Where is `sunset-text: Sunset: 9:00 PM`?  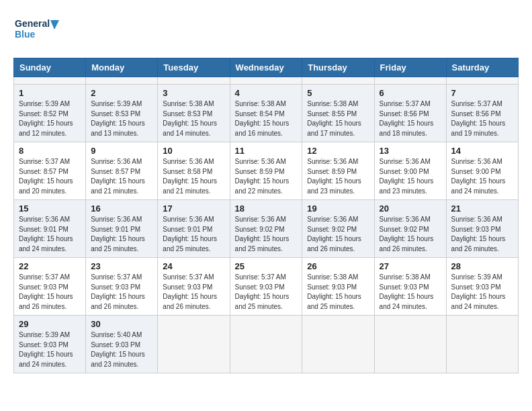 sunset-text: Sunset: 9:00 PM is located at coordinates (476, 172).